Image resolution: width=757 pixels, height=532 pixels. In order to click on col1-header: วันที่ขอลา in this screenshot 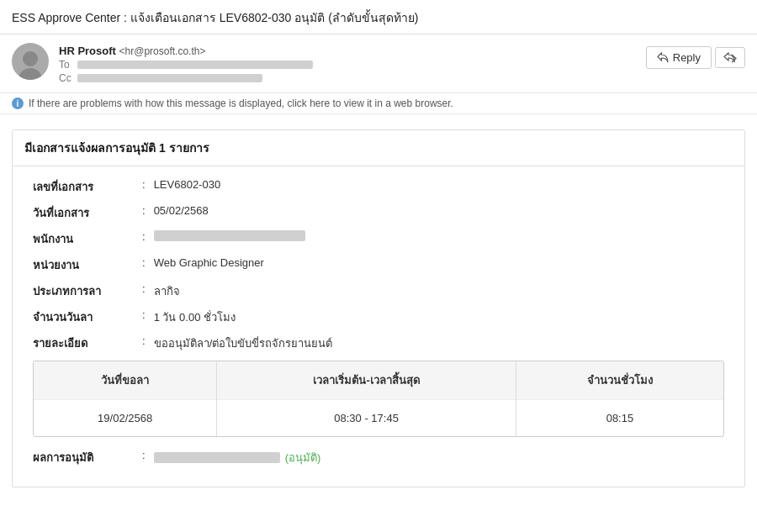, I will do `click(125, 381)`.